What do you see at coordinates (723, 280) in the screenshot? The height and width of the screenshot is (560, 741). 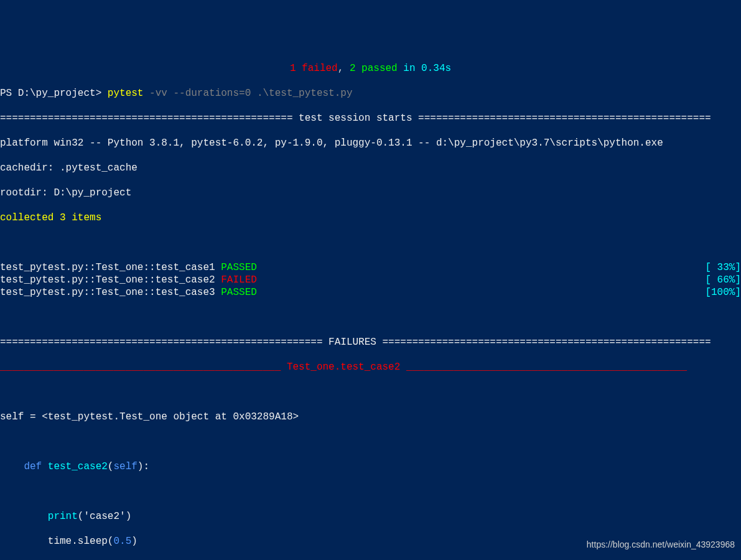 I see `test-percent: [ 66%]` at bounding box center [723, 280].